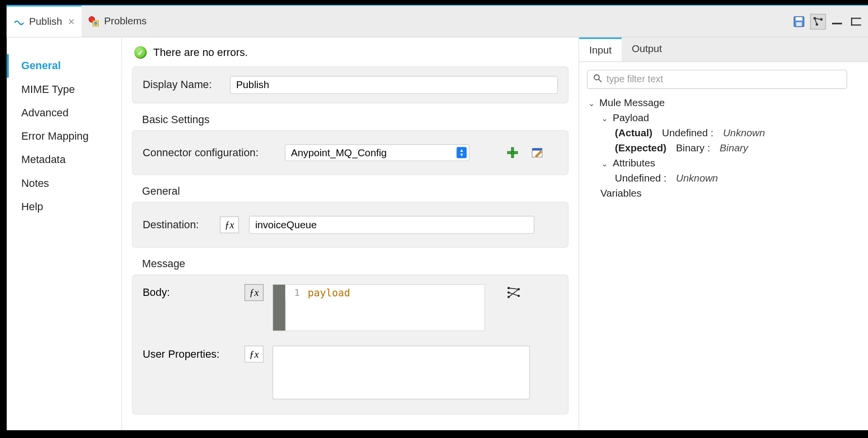  I want to click on basic-settings-panel: Connector configuration: Anypoint_MQ_Con…, so click(350, 153).